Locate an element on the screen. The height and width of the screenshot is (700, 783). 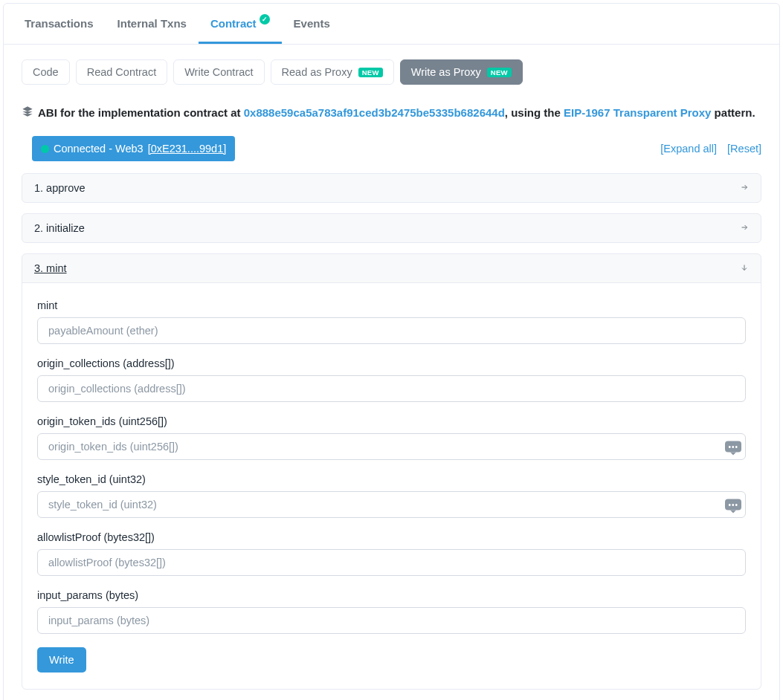
function-approve: 1. approve is located at coordinates (391, 188).